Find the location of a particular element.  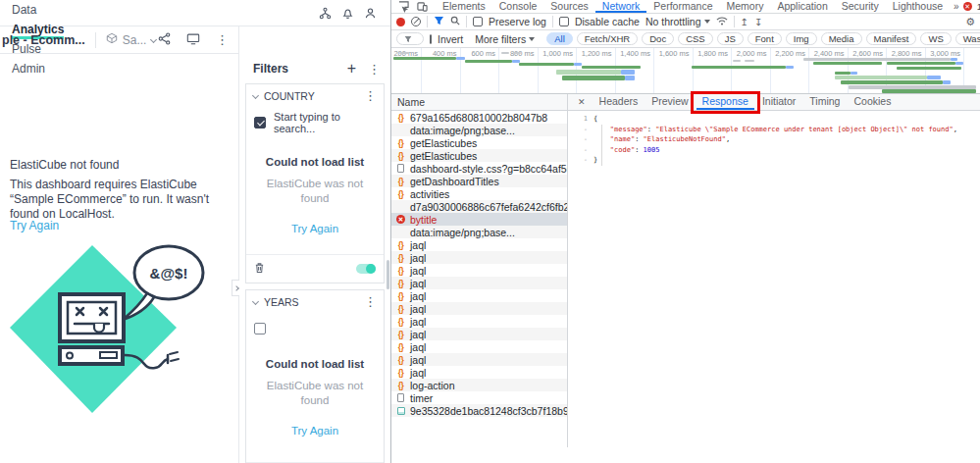

devtools-tab-lighthouse: Lighthouse is located at coordinates (918, 6).